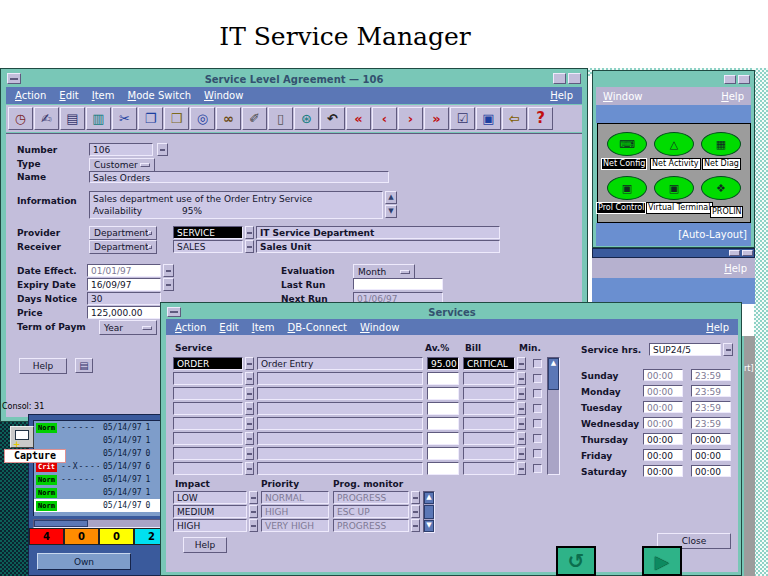  What do you see at coordinates (429, 498) in the screenshot?
I see `scroll-up-arrow: ▲` at bounding box center [429, 498].